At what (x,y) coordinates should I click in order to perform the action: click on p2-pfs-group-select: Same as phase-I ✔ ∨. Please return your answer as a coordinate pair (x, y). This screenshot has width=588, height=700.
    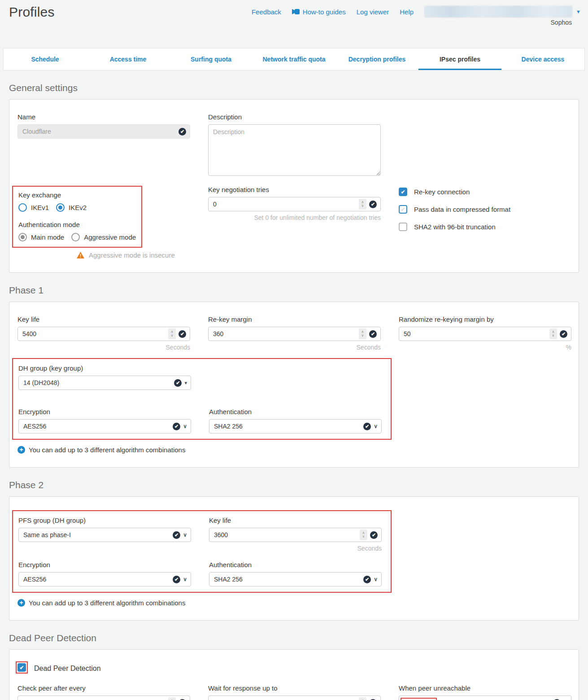
    Looking at the image, I should click on (105, 535).